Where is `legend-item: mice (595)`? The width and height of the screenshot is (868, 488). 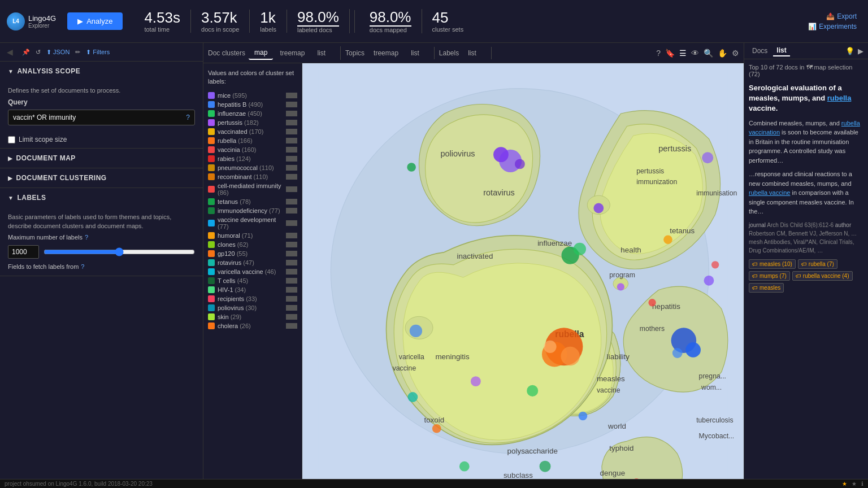 legend-item: mice (595) is located at coordinates (253, 95).